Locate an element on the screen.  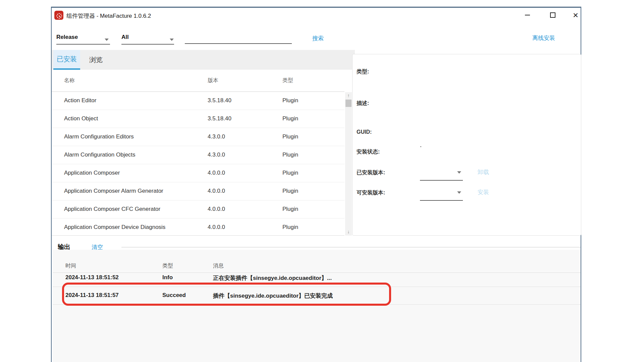
log-type: Info is located at coordinates (168, 278).